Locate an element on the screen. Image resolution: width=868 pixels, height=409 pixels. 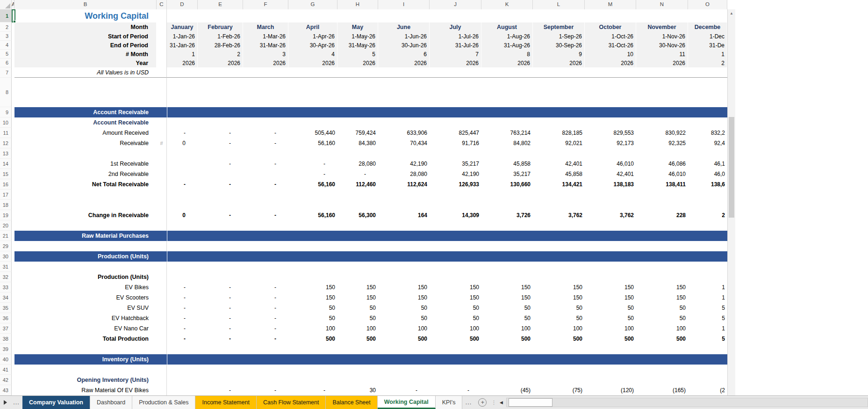
column-header-K: K is located at coordinates (507, 5).